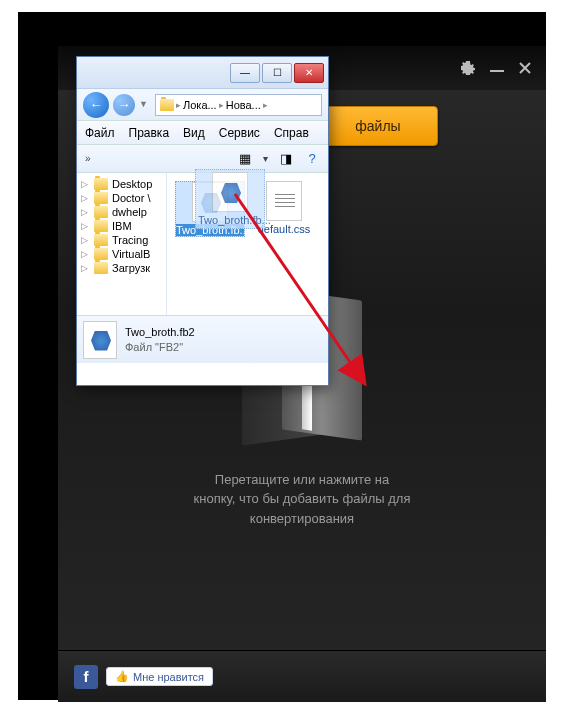 The height and width of the screenshot is (717, 562). I want to click on add-files-button: файлы, so click(378, 126).